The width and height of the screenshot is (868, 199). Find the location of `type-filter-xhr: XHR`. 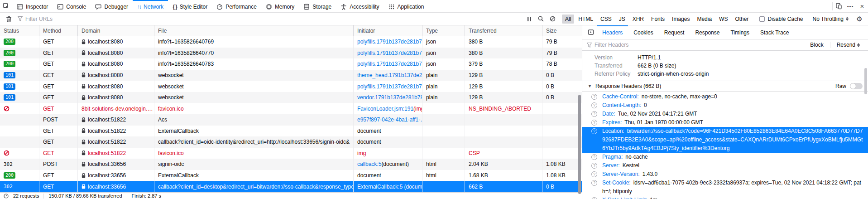

type-filter-xhr: XHR is located at coordinates (638, 19).